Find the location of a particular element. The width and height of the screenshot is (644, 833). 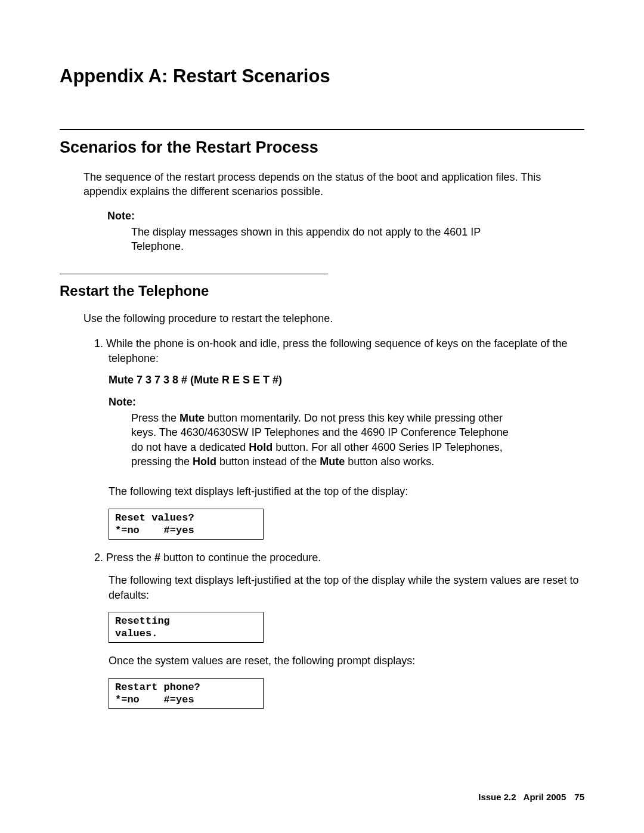

note-text: Press the is located at coordinates (155, 418).